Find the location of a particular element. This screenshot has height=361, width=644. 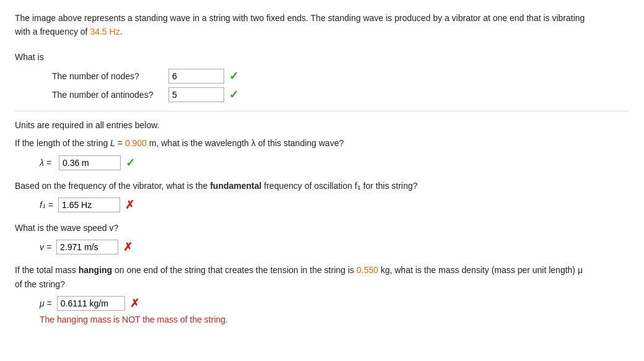

mu-cross-icon: ✗ is located at coordinates (135, 303).